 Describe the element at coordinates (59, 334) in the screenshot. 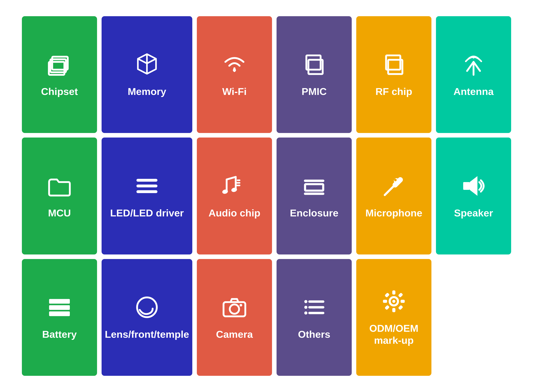

I see `battery-label: Battery` at that location.